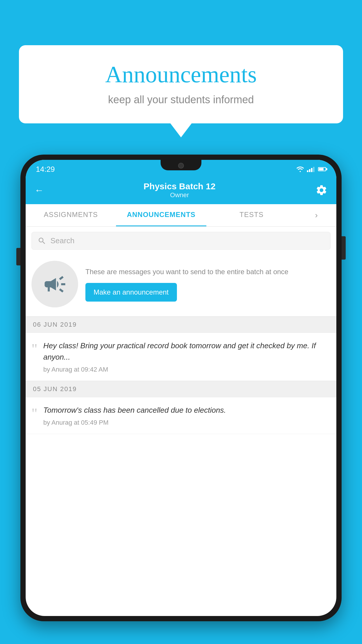 Image resolution: width=362 pixels, height=644 pixels. What do you see at coordinates (181, 84) in the screenshot?
I see `speech-bubble: Announcements keep all your students inf…` at bounding box center [181, 84].